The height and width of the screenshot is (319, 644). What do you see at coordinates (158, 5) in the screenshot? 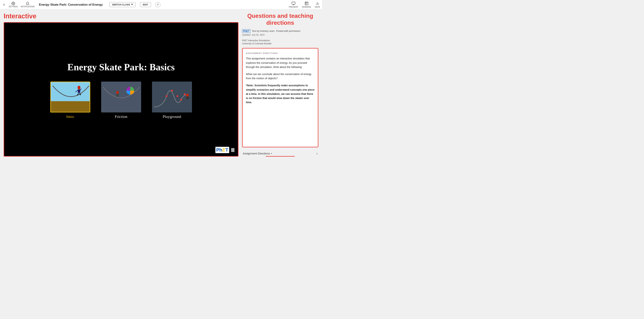
I see `help-button: ?` at bounding box center [158, 5].